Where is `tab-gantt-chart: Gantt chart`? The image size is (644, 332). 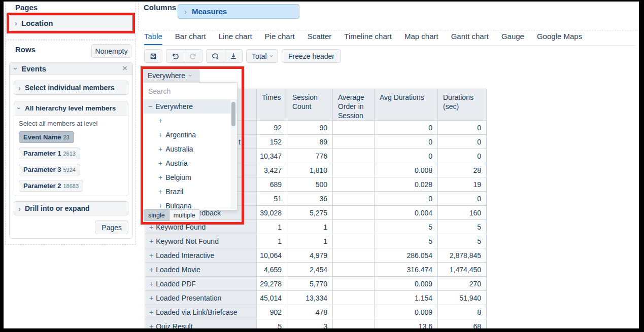
tab-gantt-chart: Gantt chart is located at coordinates (470, 39).